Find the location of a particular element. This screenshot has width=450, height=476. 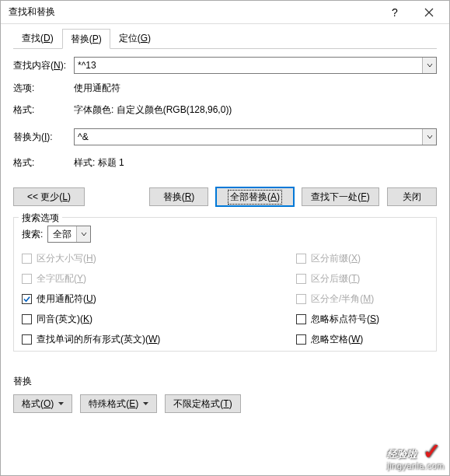

replace-with-combo is located at coordinates (255, 137).